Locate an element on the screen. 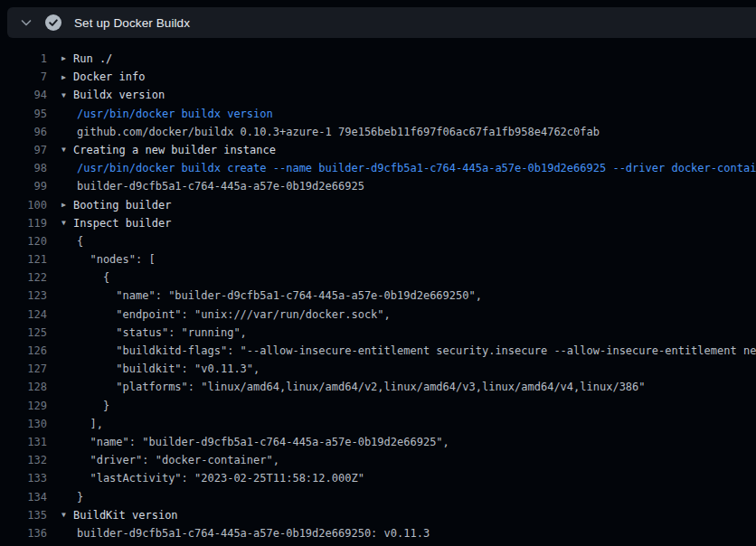 The height and width of the screenshot is (546, 756). log-line: 99builder-d9cfb5a1-c764-445a-a57e-0b19d2… is located at coordinates (378, 186).